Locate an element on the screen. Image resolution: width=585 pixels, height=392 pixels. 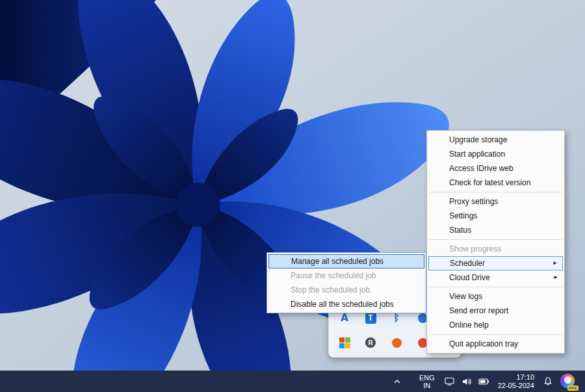
menu-item-label: Proxy settings is located at coordinates (473, 202).